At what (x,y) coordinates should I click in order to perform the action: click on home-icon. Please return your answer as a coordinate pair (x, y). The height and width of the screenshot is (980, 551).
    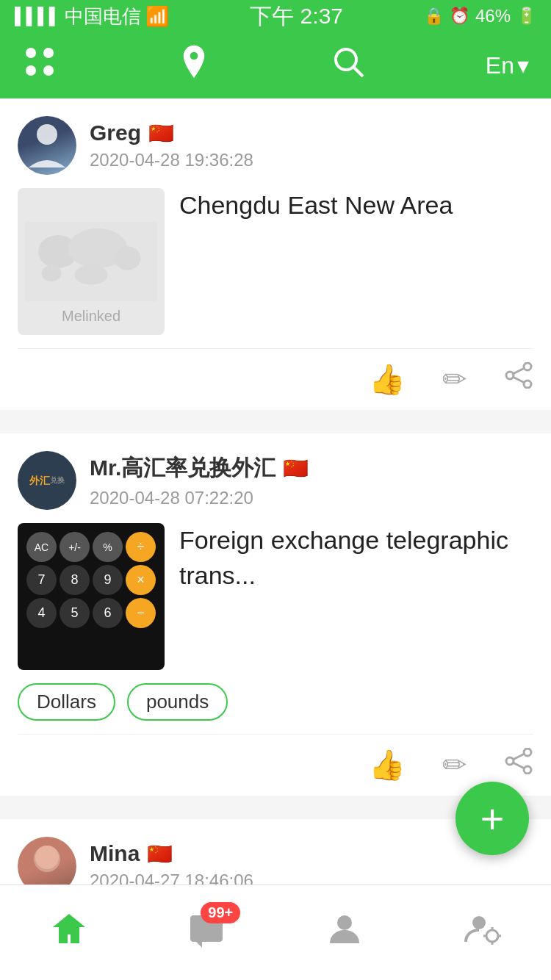
    Looking at the image, I should click on (69, 933).